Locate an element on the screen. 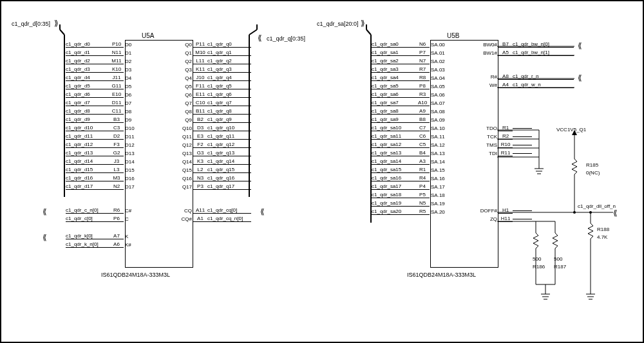 Image resolution: width=644 pixels, height=343 pixels. pin-num: N3 is located at coordinates (200, 178).